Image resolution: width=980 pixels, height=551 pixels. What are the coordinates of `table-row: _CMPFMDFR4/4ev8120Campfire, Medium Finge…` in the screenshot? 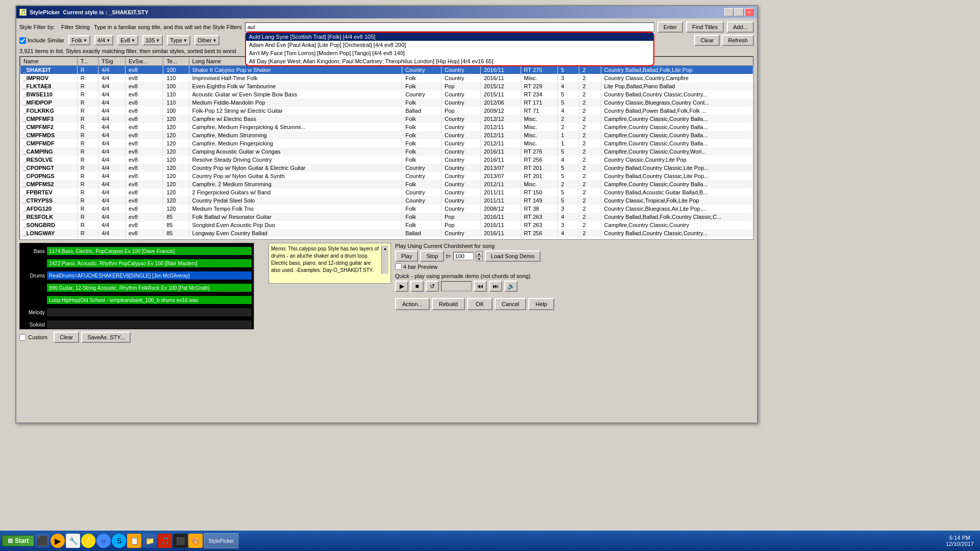 It's located at (387, 143).